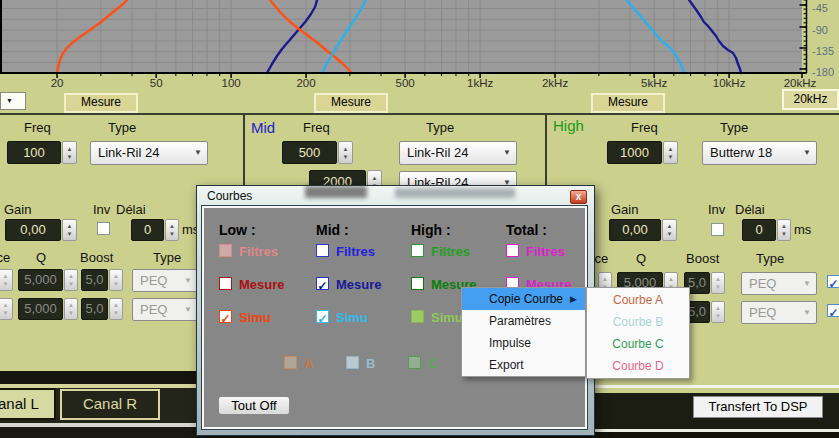  What do you see at coordinates (13, 101) in the screenshot?
I see `corner-dropdown: ▼` at bounding box center [13, 101].